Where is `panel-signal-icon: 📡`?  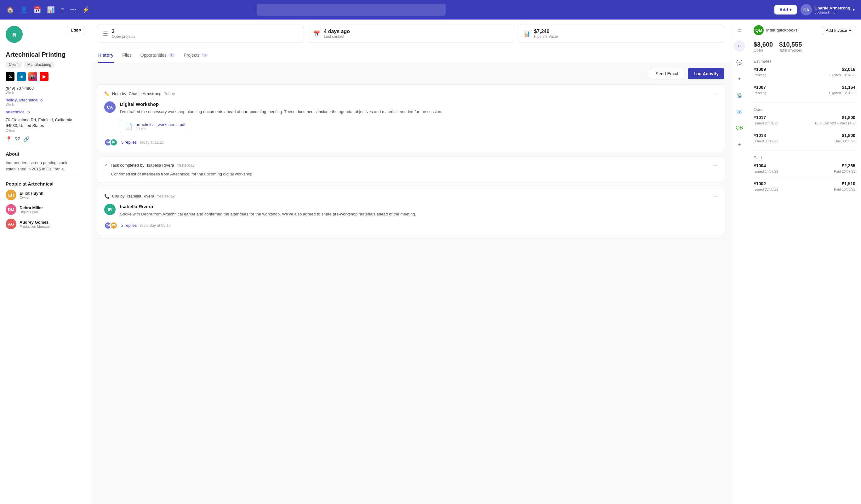 panel-signal-icon: 📡 is located at coordinates (739, 95).